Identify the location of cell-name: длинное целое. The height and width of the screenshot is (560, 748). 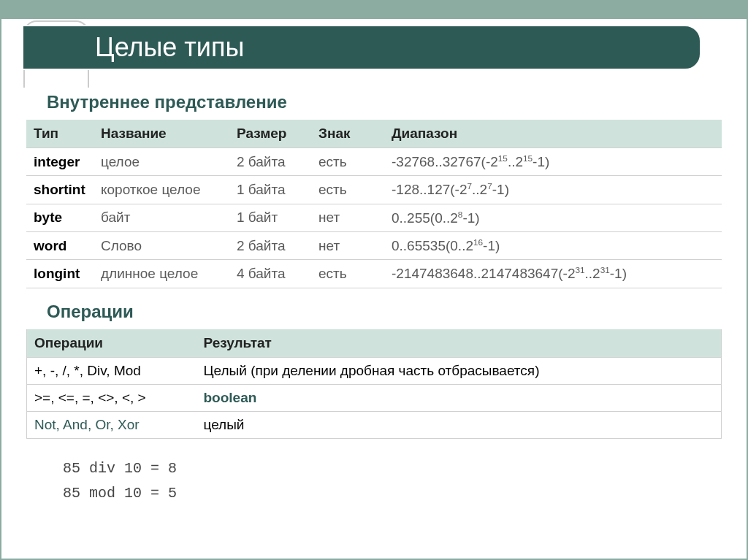
(161, 274).